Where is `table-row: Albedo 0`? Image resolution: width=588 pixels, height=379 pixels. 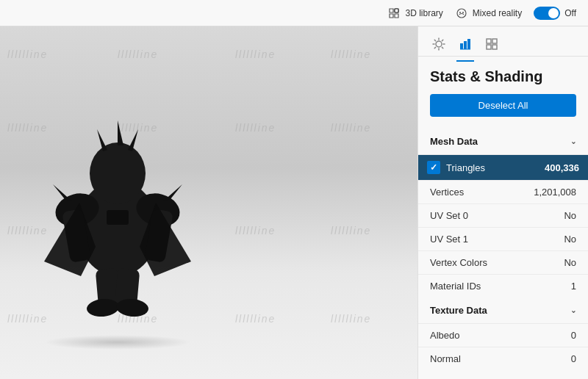 table-row: Albedo 0 is located at coordinates (503, 335).